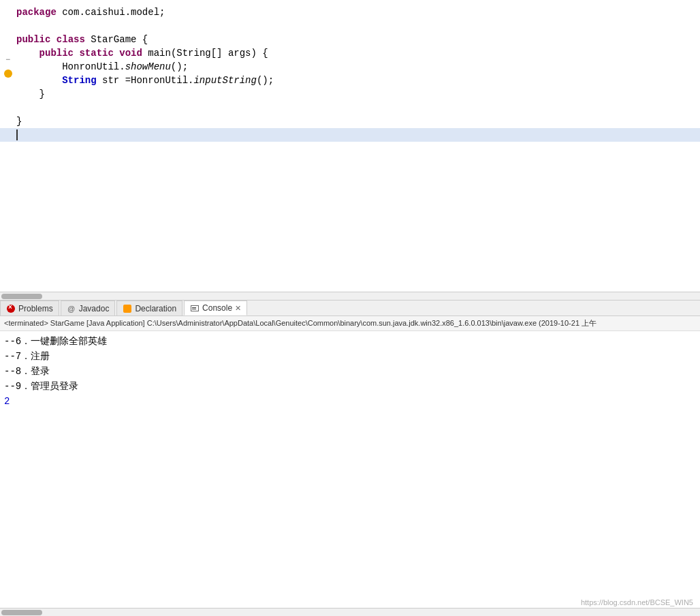  I want to click on console-line-3: --8．登录, so click(350, 371).